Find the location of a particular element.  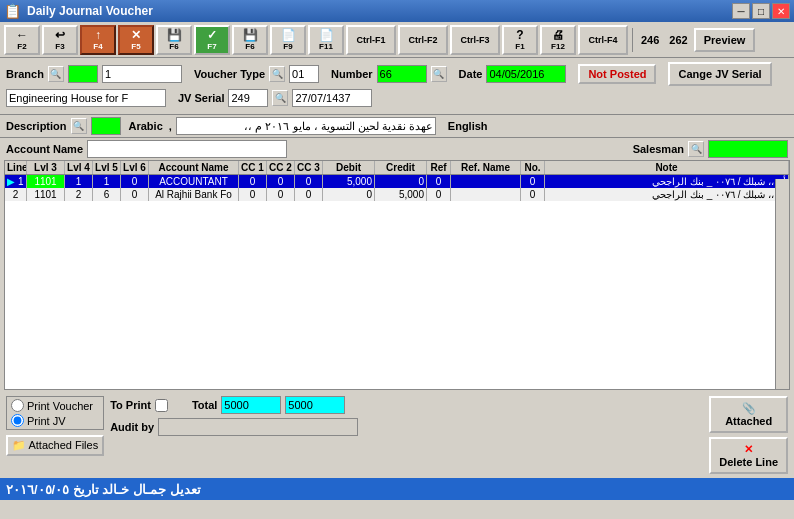

f3-label: F3 is located at coordinates (60, 46).